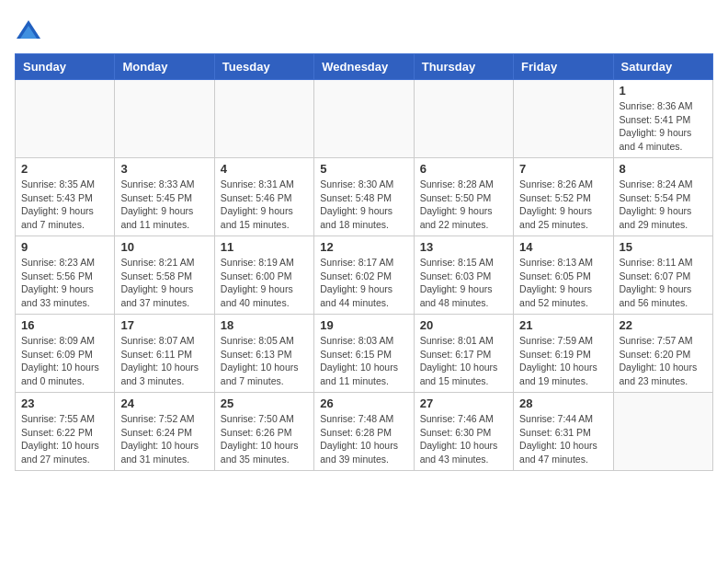  Describe the element at coordinates (65, 67) in the screenshot. I see `weekday-header: Sunday` at that location.